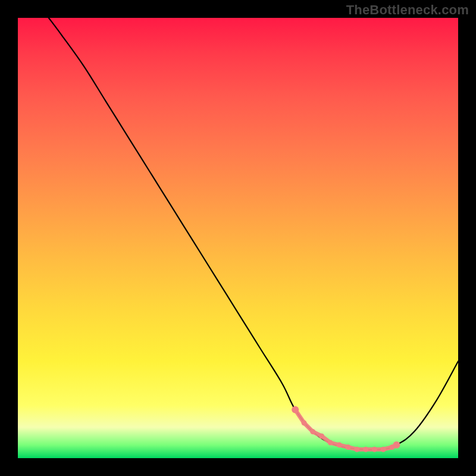  Describe the element at coordinates (346, 430) in the screenshot. I see `highlighted-range` at that location.